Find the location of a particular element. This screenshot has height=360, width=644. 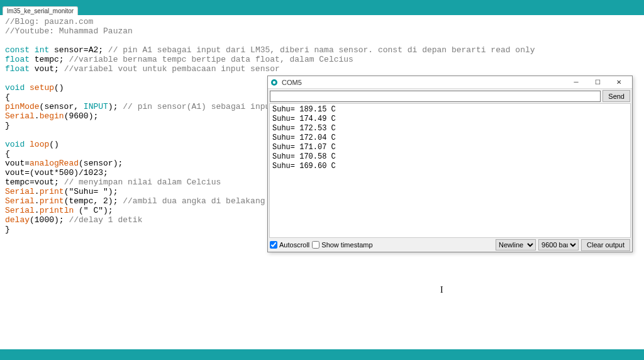

fn-loop: loop is located at coordinates (39, 145).